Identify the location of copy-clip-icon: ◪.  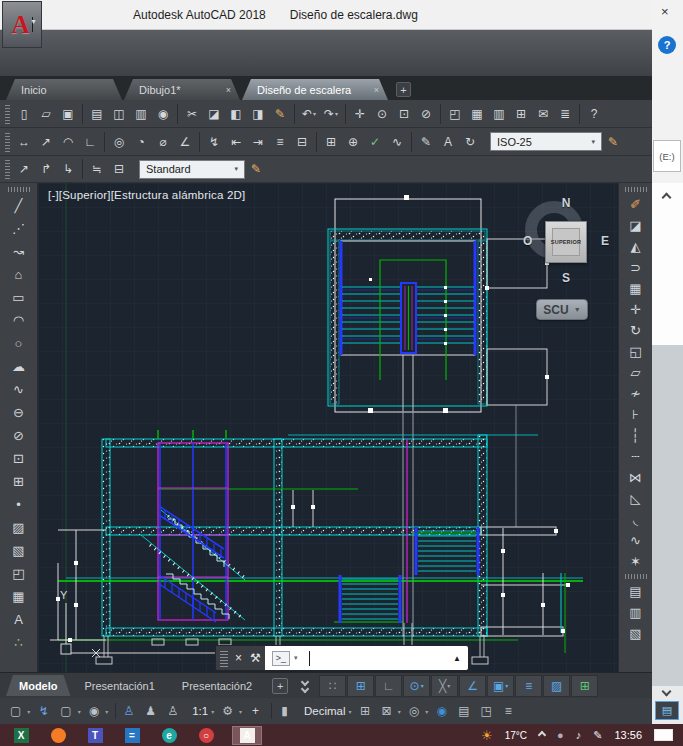
(214, 114).